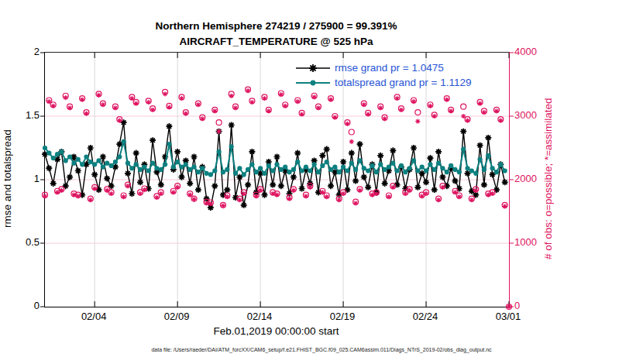 The height and width of the screenshot is (364, 643). Describe the element at coordinates (389, 68) in the screenshot. I see `legend-label-rmse: rmse grand pr = 1.0475` at that location.